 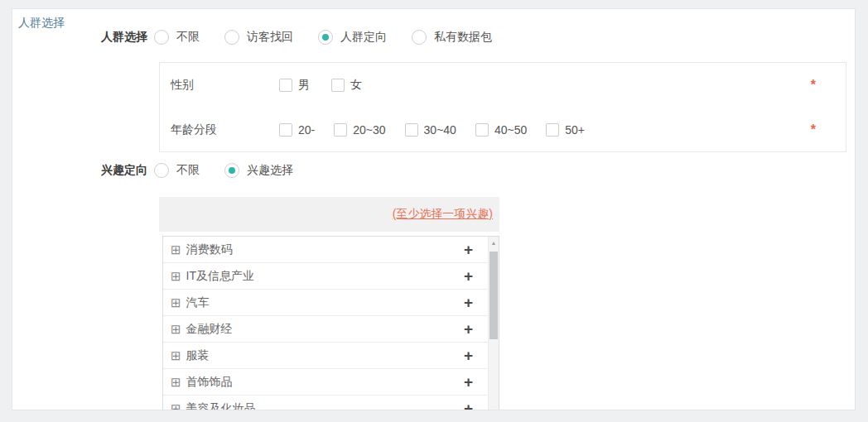 I want to click on interest-category-label: 金融财经, so click(x=210, y=329).